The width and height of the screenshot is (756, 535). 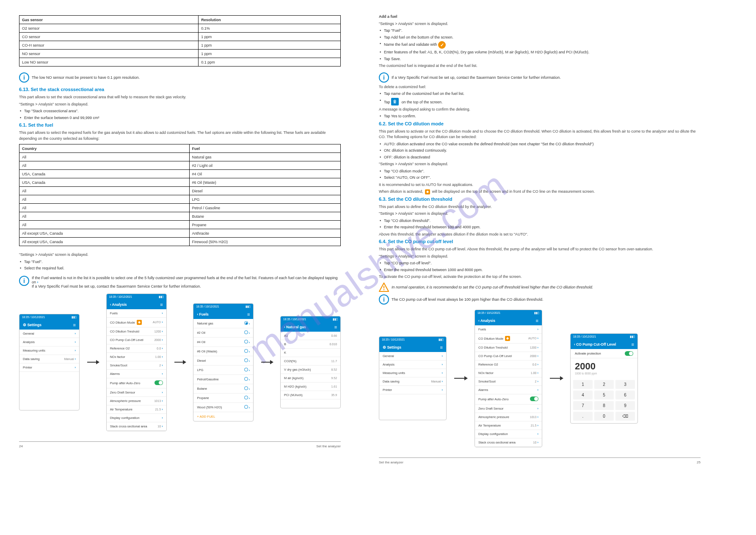 I want to click on list-item: Petrol/Gasoline ›, so click(x=223, y=380).